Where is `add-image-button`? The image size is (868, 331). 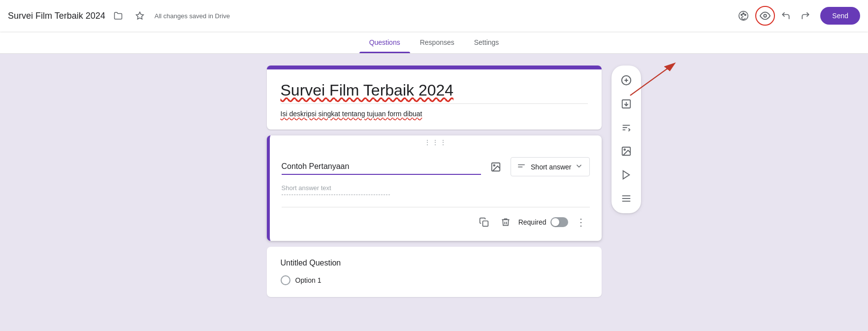
add-image-button is located at coordinates (626, 151).